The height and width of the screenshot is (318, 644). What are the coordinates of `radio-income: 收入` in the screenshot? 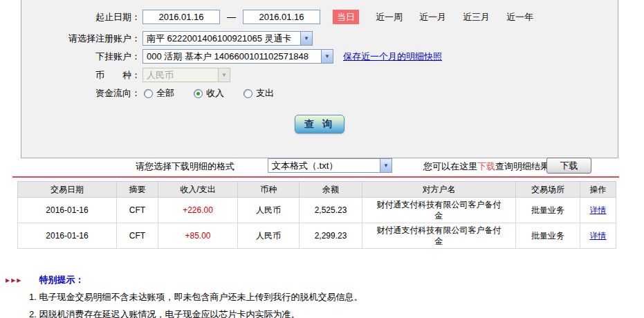 It's located at (209, 93).